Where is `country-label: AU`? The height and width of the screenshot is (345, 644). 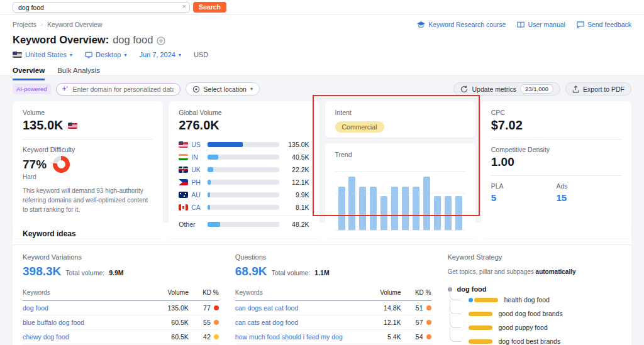 country-label: AU is located at coordinates (196, 195).